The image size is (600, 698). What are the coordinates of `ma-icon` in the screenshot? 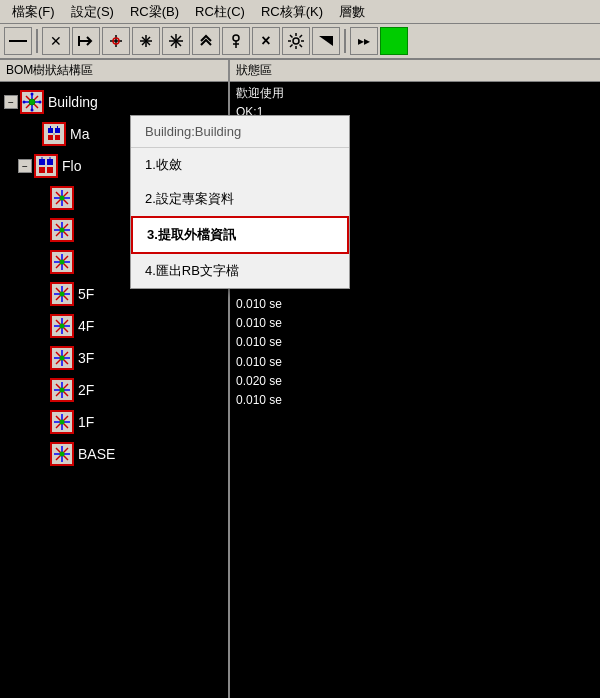 It's located at (54, 134).